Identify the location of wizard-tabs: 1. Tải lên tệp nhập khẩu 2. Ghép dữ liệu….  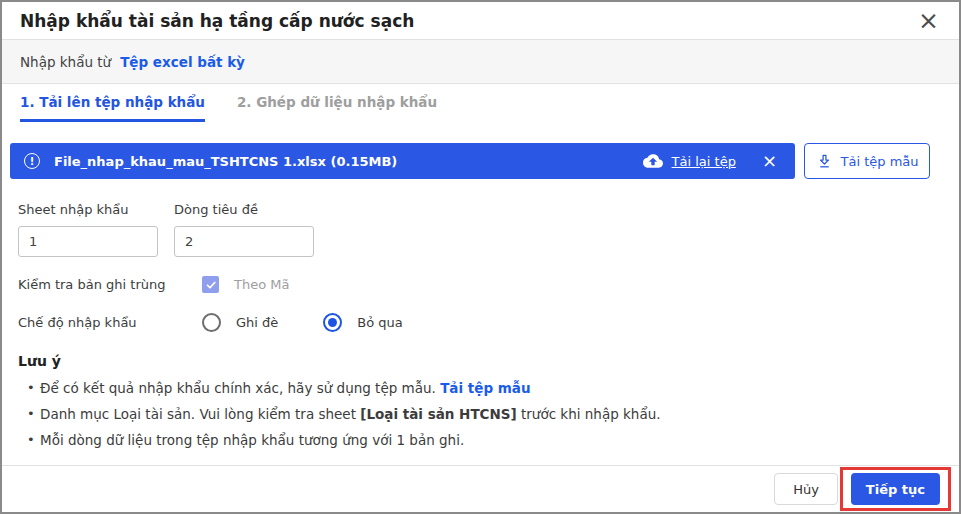
(480, 103).